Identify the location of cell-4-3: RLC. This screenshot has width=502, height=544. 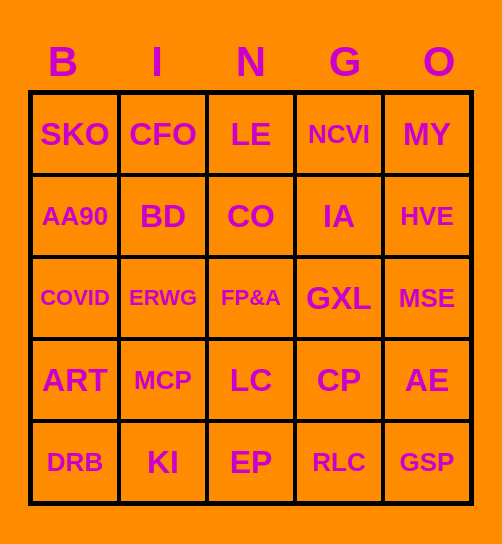
(339, 462).